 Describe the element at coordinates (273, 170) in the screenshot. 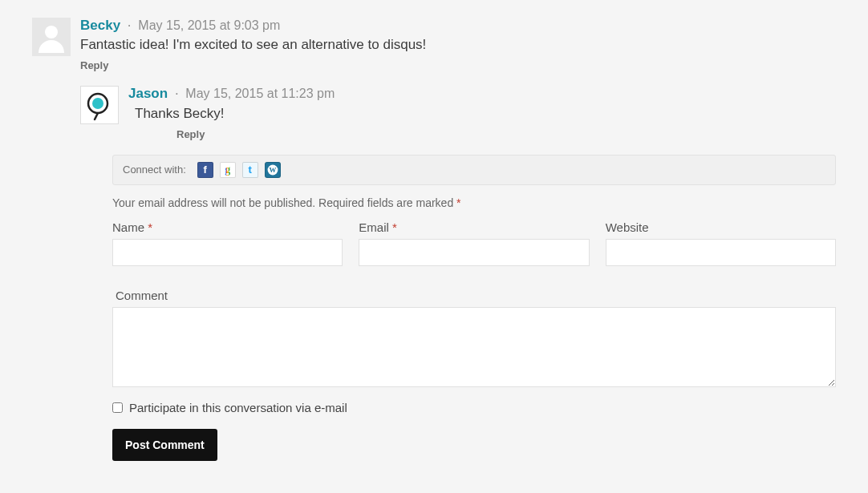

I see `svg-text: W` at that location.